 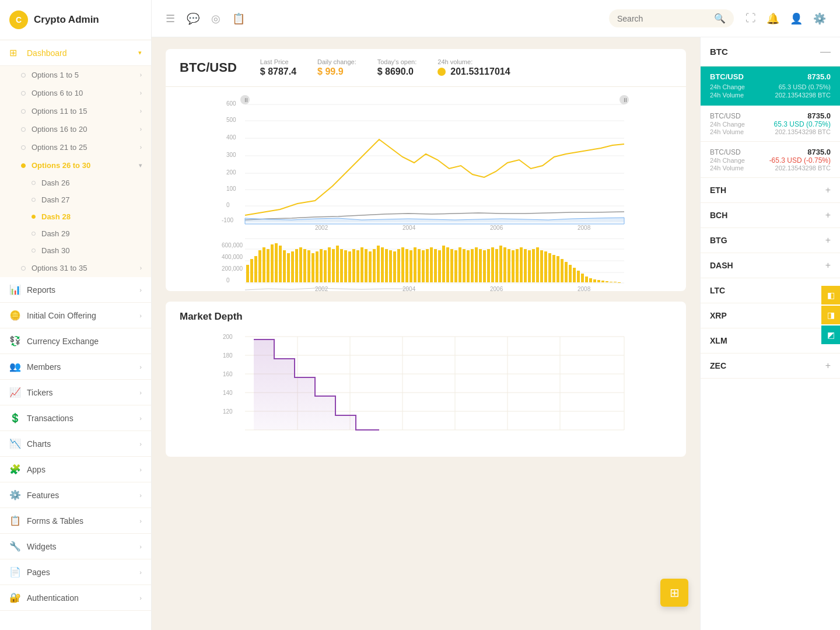 What do you see at coordinates (825, 51) in the screenshot?
I see `btc-minus-icon: —` at bounding box center [825, 51].